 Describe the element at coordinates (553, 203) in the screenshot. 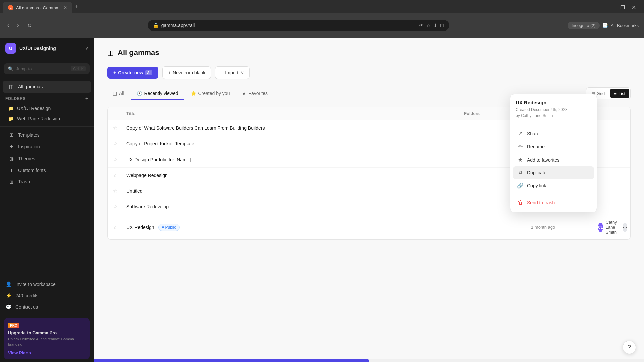

I see `ctx-send-trash-item: 🗑 Send to trash` at that location.